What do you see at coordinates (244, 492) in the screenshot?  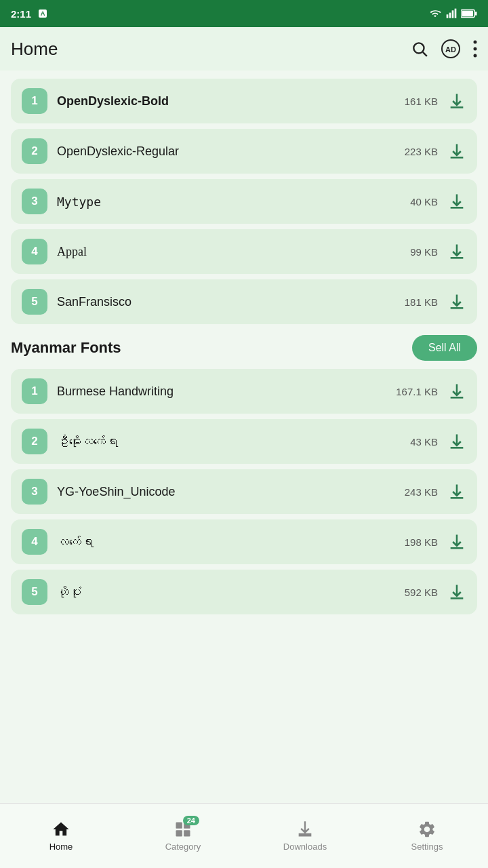 I see `myanmar-font-item-3: 3 YG-YoeShin_Unicode 243 KB` at bounding box center [244, 492].